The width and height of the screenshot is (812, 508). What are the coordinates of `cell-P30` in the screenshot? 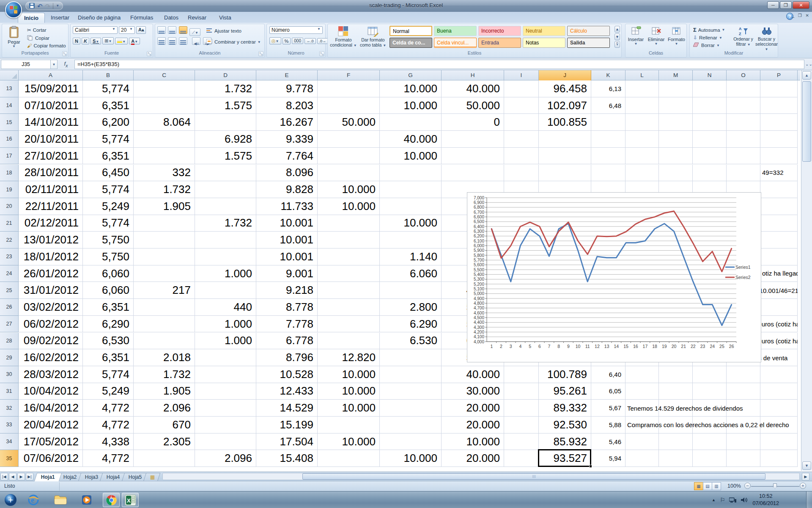 It's located at (779, 375).